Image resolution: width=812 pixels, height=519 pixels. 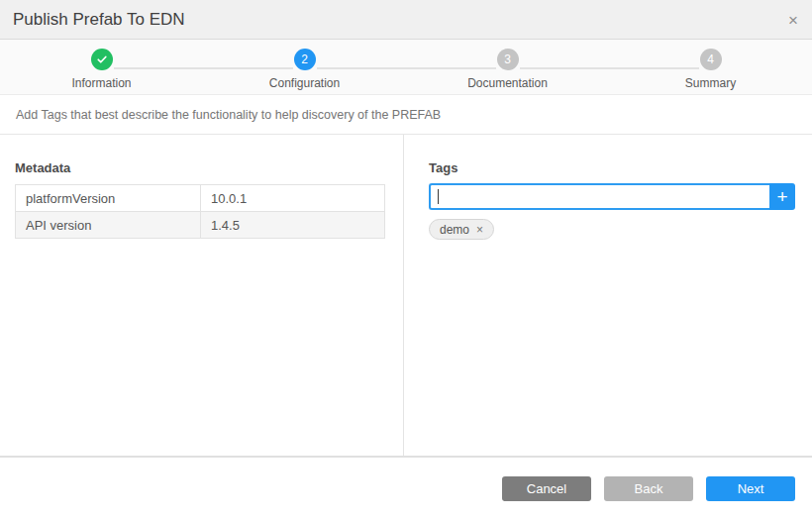 What do you see at coordinates (599, 196) in the screenshot?
I see `tag-input` at bounding box center [599, 196].